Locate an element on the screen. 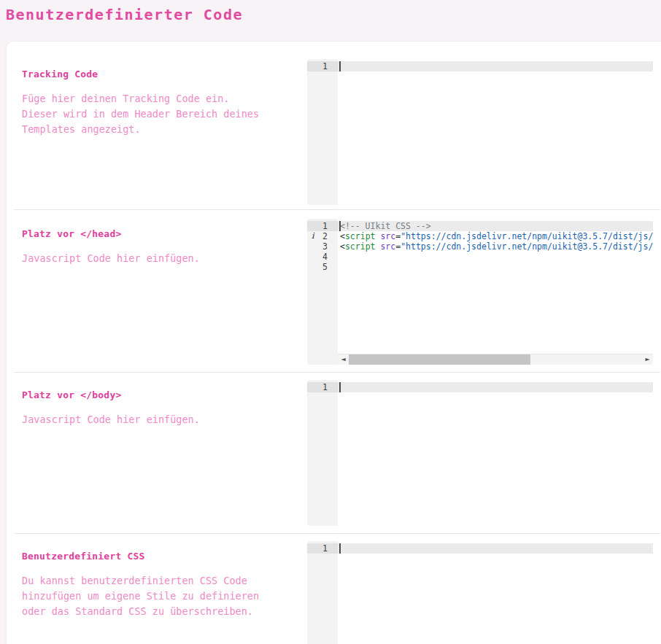 The width and height of the screenshot is (661, 644). page-title: Benutzerdefinierter Code is located at coordinates (124, 15).